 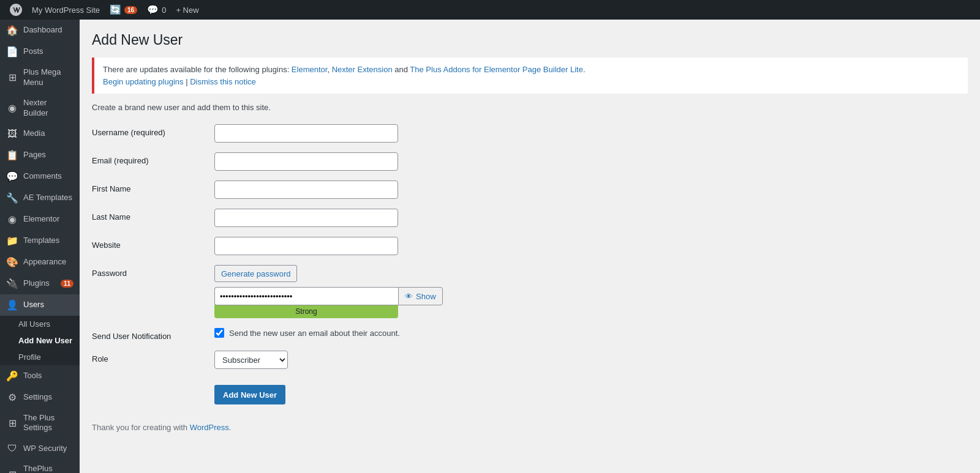 What do you see at coordinates (197, 70) in the screenshot?
I see `notice-text-prefix: There are updates available for the foll…` at bounding box center [197, 70].